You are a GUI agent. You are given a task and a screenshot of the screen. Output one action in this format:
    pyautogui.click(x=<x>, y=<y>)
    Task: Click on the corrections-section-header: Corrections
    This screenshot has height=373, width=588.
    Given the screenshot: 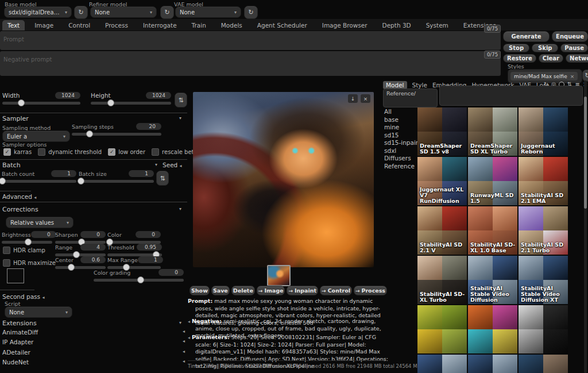 What is the action you would take?
    pyautogui.click(x=21, y=209)
    